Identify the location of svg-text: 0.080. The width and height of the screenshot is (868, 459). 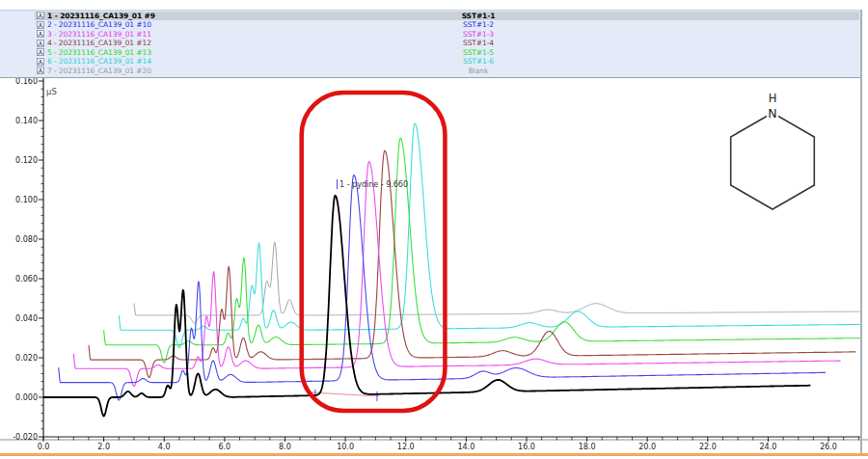
(27, 239).